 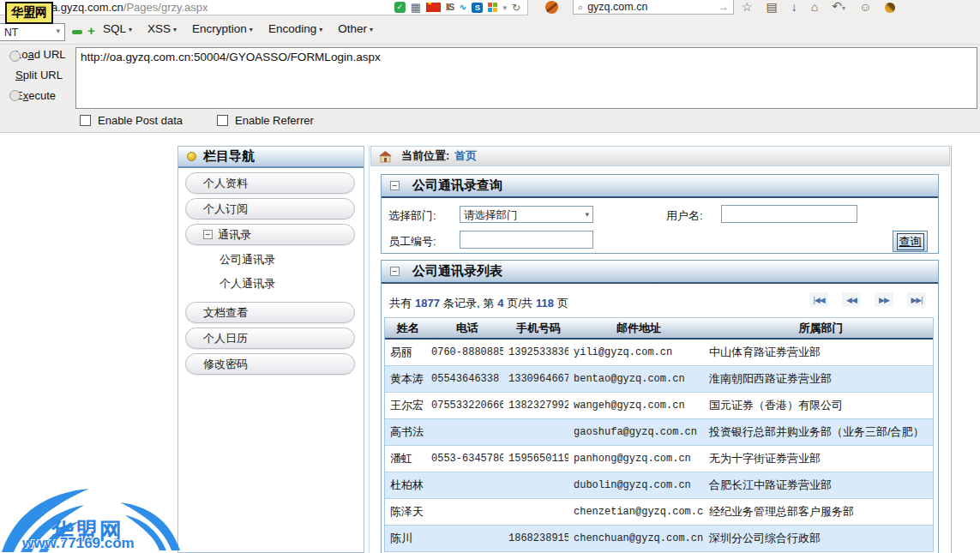 I want to click on chevron-down-icon: ▾, so click(x=504, y=8).